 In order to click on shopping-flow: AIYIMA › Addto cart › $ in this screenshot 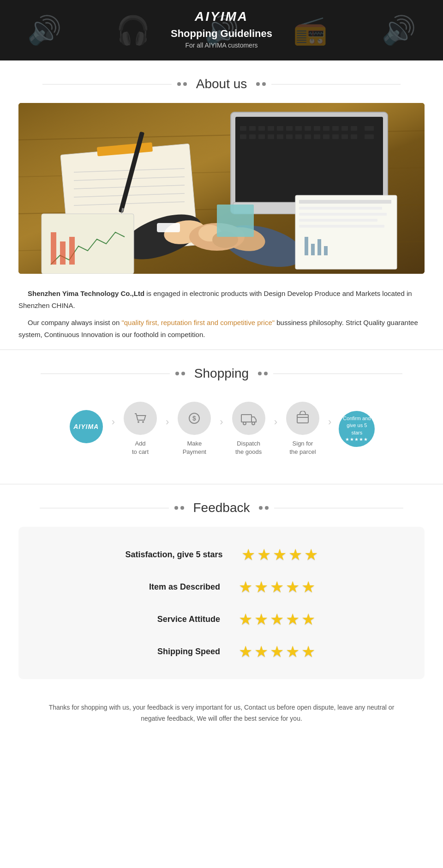, I will do `click(222, 434)`.